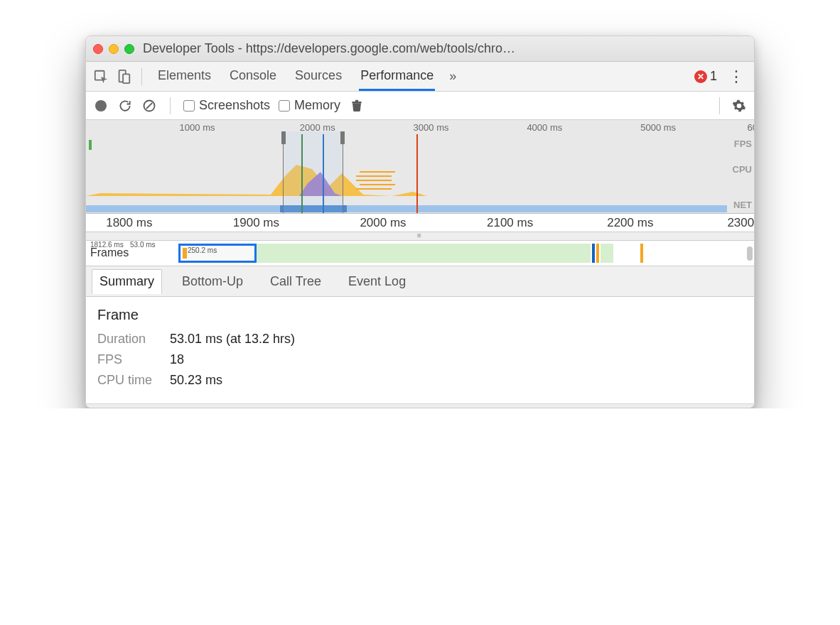 This screenshot has width=840, height=625. What do you see at coordinates (101, 106) in the screenshot?
I see `record-button` at bounding box center [101, 106].